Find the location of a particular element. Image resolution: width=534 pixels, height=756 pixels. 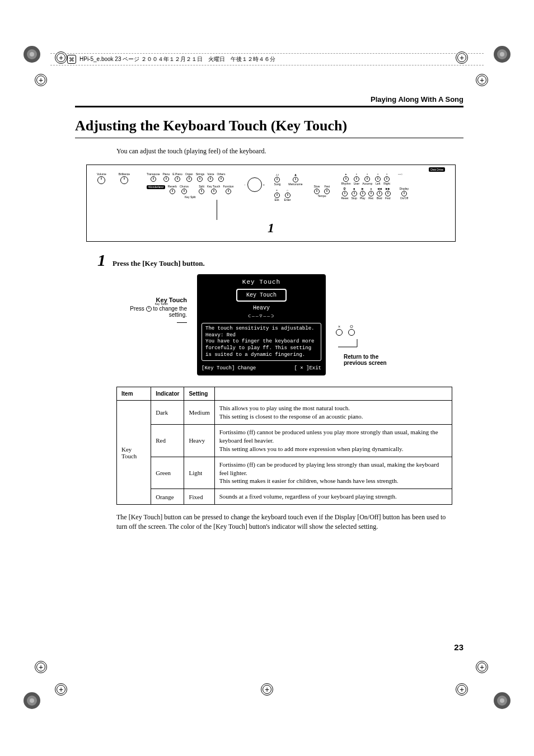

reset-btn is located at coordinates (345, 194).